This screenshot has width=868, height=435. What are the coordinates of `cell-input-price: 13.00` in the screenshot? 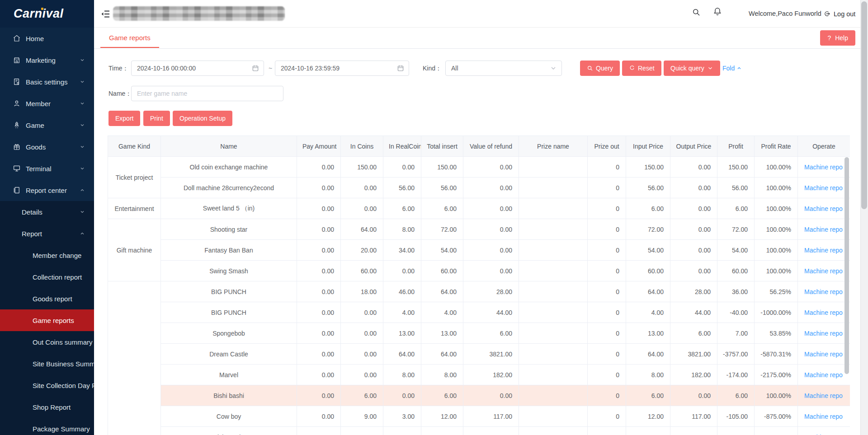 It's located at (648, 333).